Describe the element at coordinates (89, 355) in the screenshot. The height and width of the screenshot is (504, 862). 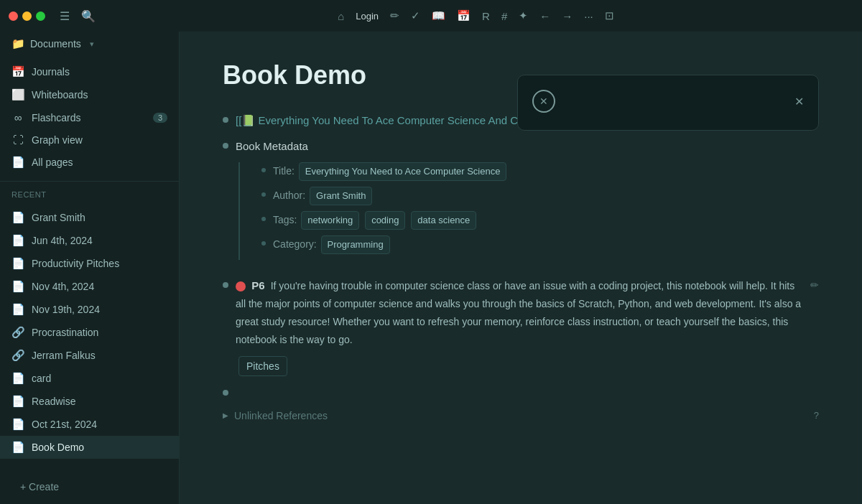
I see `sidebar-item-jerram-falkus: 🔗 Jerram Falkus` at that location.